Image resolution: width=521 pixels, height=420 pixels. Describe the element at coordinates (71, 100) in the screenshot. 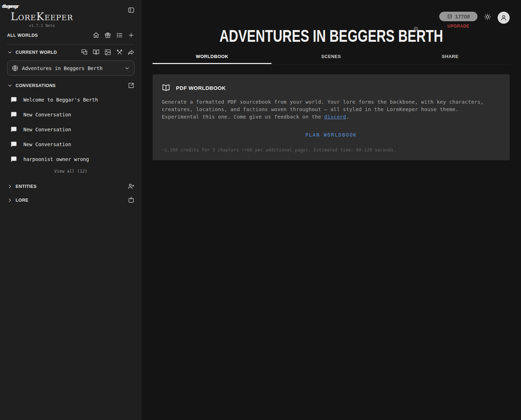

I see `conversation-item: Welcome to Beggar's Berth` at that location.